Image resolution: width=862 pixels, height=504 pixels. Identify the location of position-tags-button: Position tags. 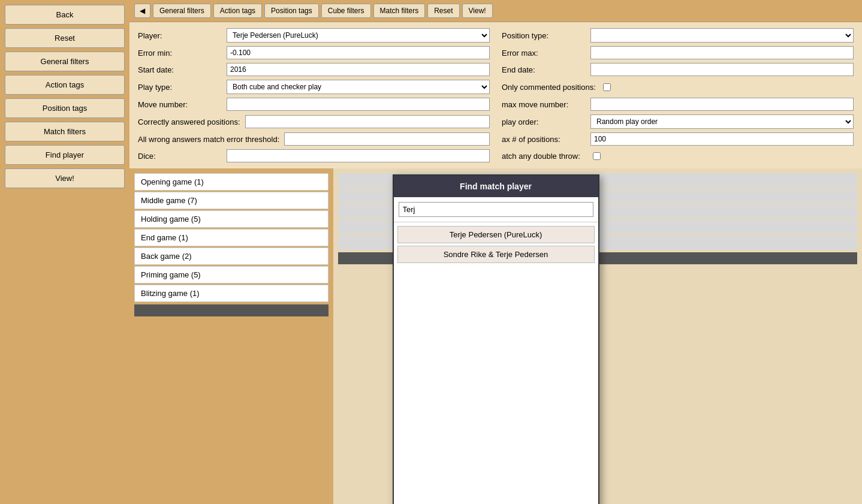
(65, 108).